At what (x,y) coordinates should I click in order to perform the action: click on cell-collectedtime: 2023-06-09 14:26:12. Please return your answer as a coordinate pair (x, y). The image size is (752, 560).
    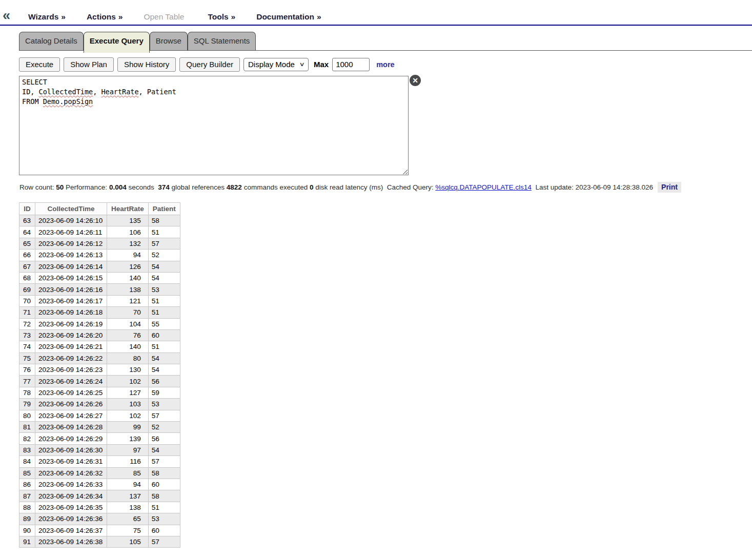
    Looking at the image, I should click on (71, 243).